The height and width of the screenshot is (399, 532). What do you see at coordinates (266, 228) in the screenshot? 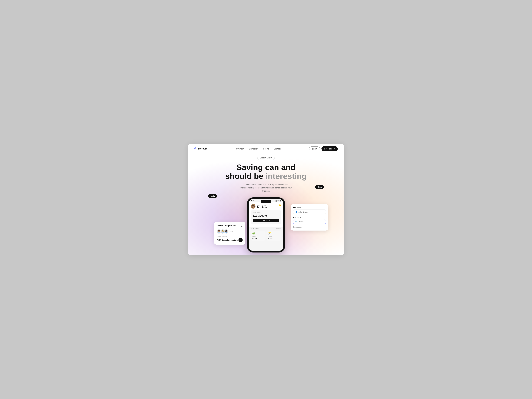
I see `spendings-header: Spendings See All` at bounding box center [266, 228].